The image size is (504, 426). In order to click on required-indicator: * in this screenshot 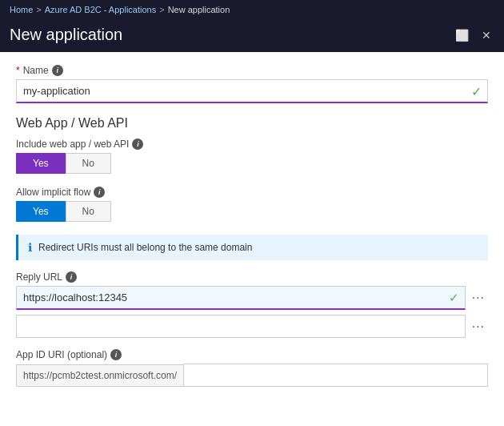, I will do `click(18, 70)`.